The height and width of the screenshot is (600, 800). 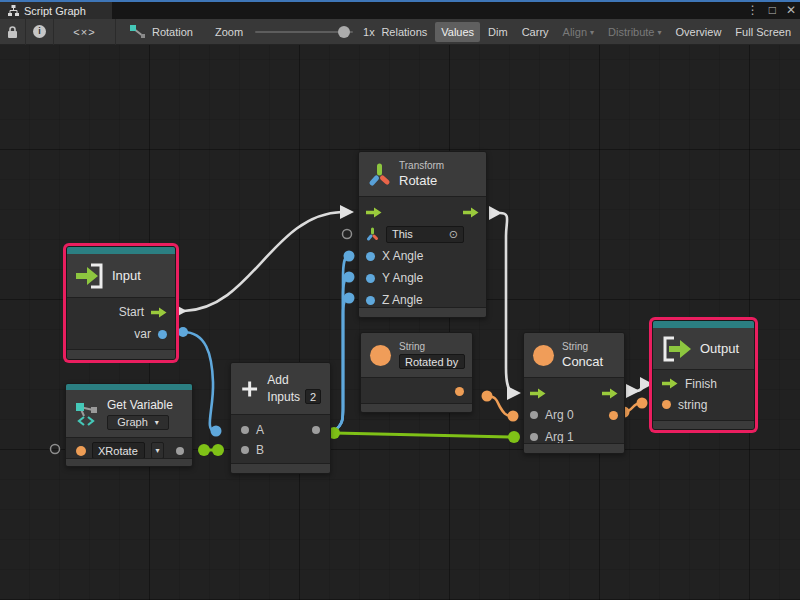 What do you see at coordinates (304, 32) in the screenshot?
I see `zoom-slider` at bounding box center [304, 32].